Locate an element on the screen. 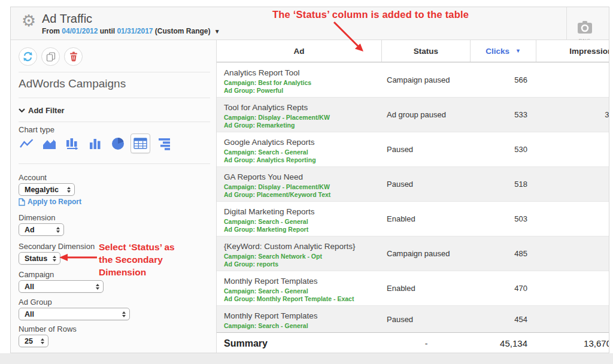 This screenshot has height=364, width=613. date-range-type: (Custom Range) is located at coordinates (183, 31).